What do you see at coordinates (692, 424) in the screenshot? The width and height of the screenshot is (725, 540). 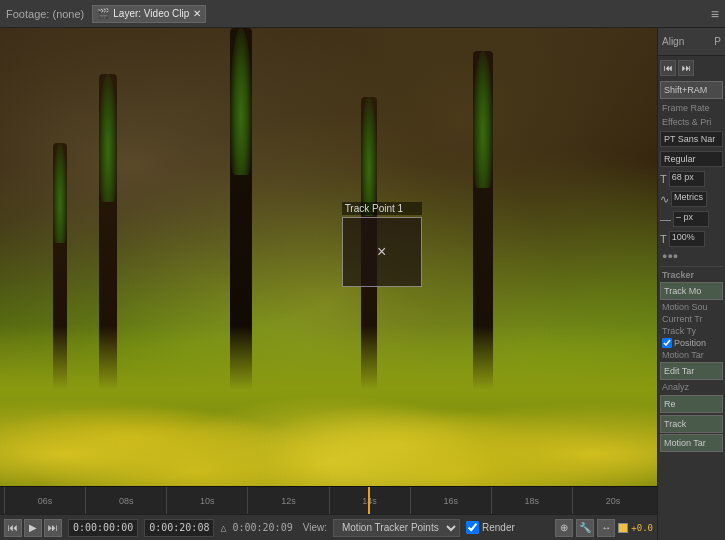 I see `track-btn: Track` at bounding box center [692, 424].